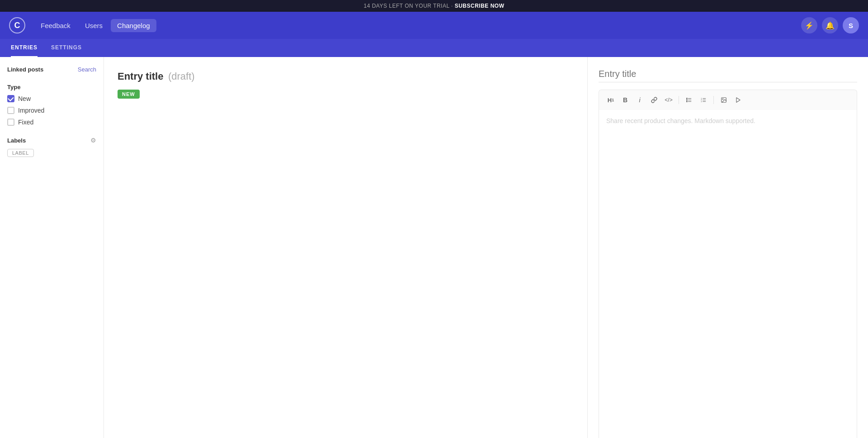 Image resolution: width=868 pixels, height=438 pixels. Describe the element at coordinates (66, 48) in the screenshot. I see `subnav-settings: SETTINGS` at that location.